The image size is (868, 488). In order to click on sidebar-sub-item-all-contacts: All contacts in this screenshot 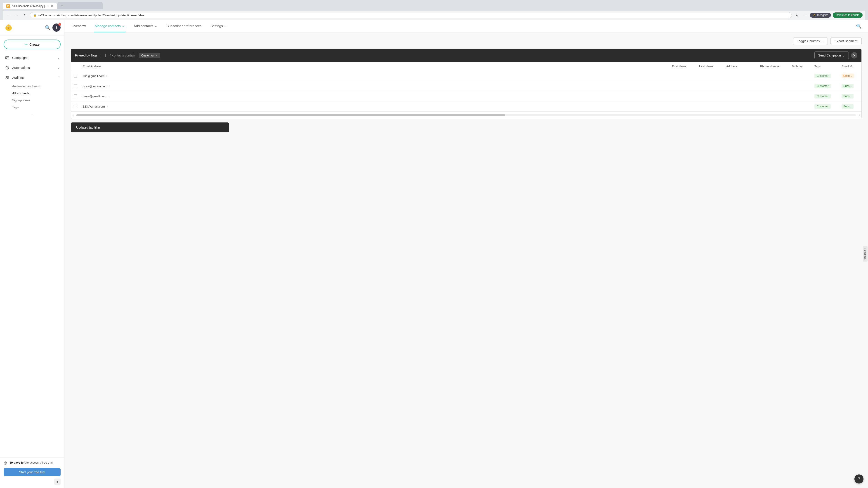, I will do `click(32, 93)`.